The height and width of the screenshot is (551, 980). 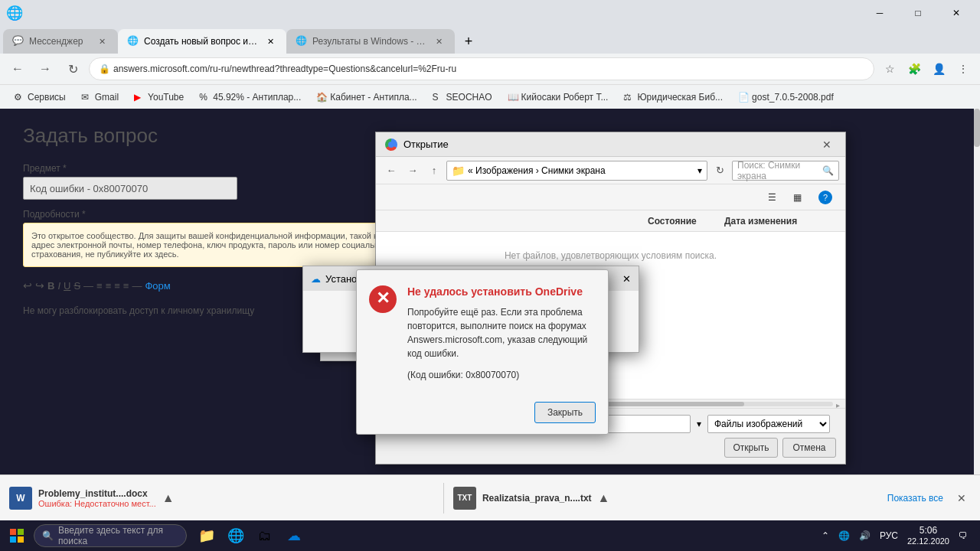 I want to click on error-title: Не удалось установить OneDrive, so click(x=501, y=292).